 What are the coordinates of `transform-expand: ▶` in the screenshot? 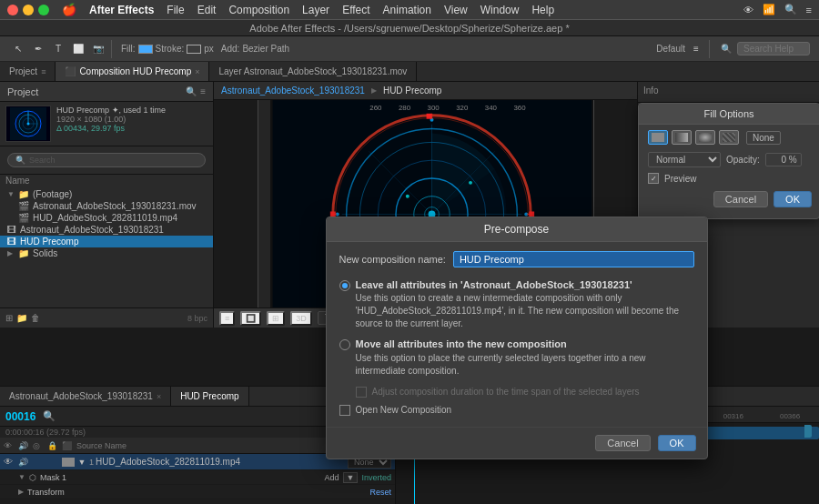 It's located at (21, 491).